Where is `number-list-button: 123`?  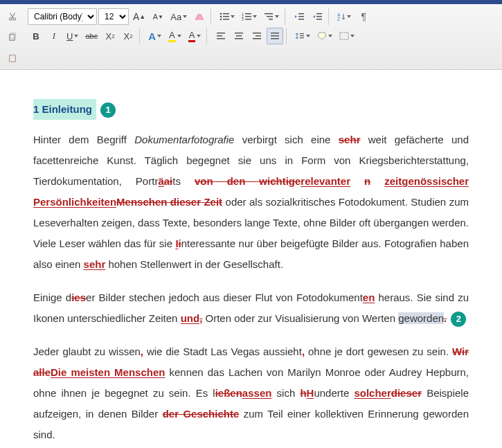 number-list-button: 123 is located at coordinates (249, 17).